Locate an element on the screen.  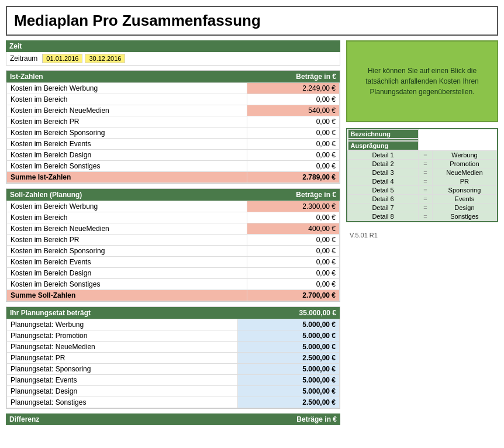
detail7-value: Design is located at coordinates (464, 208).